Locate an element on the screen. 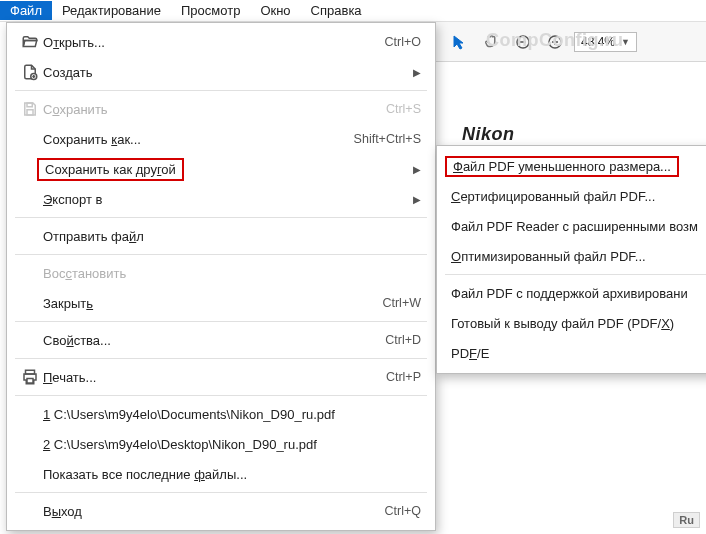  zoom-level: 48,4% ▼ is located at coordinates (606, 42).